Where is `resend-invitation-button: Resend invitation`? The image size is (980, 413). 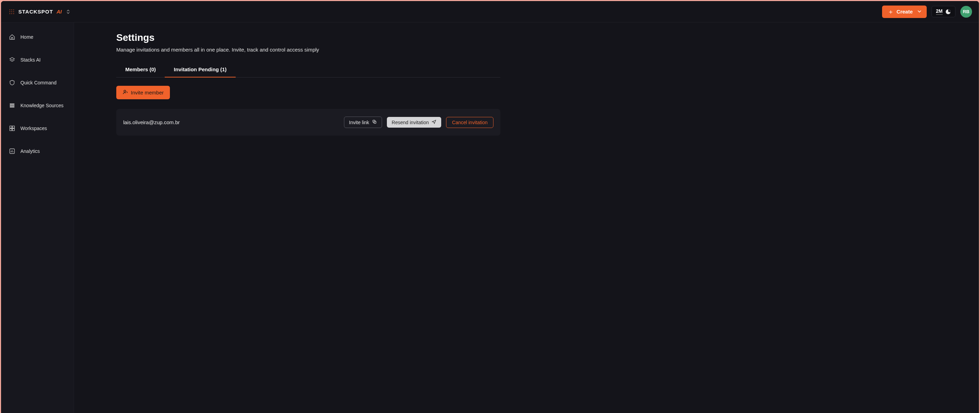
resend-invitation-button: Resend invitation is located at coordinates (414, 122).